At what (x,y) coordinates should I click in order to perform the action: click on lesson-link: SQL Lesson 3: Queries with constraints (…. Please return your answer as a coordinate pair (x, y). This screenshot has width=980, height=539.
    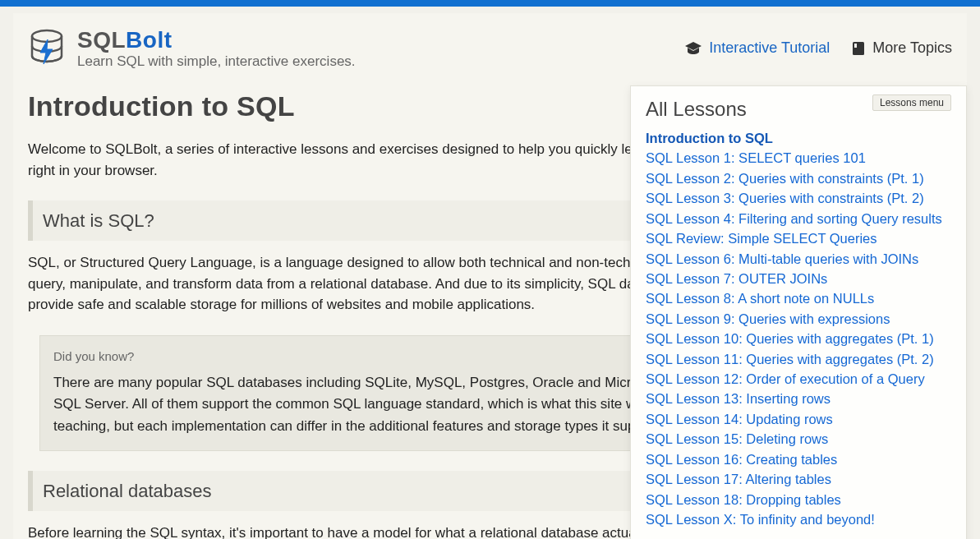
    Looking at the image, I should click on (798, 199).